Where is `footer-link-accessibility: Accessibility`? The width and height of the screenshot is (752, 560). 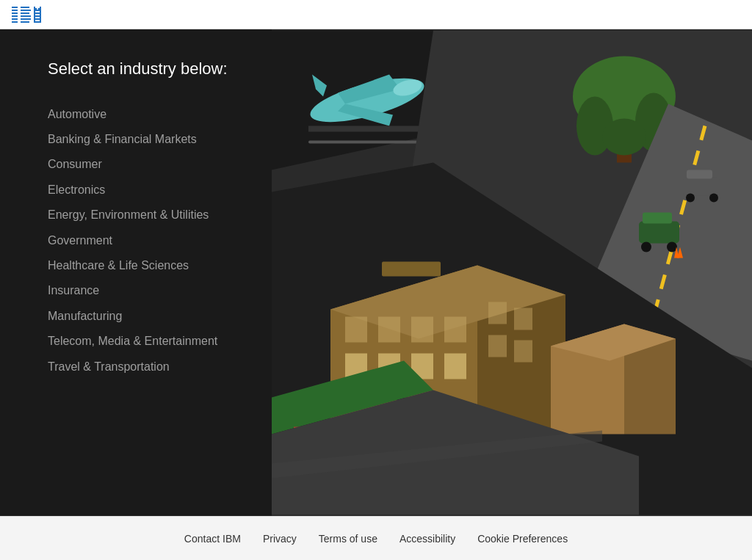 footer-link-accessibility: Accessibility is located at coordinates (427, 539).